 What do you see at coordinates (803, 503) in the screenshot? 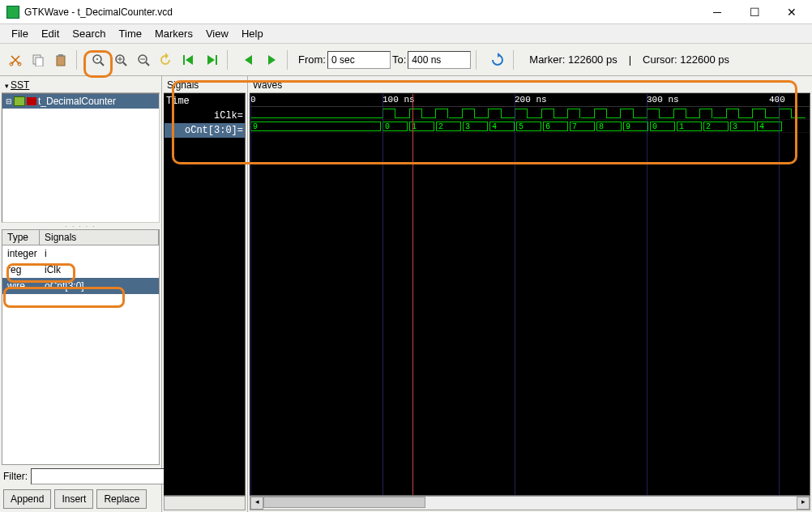
I see `scroll-right-icon: ▸` at bounding box center [803, 503].